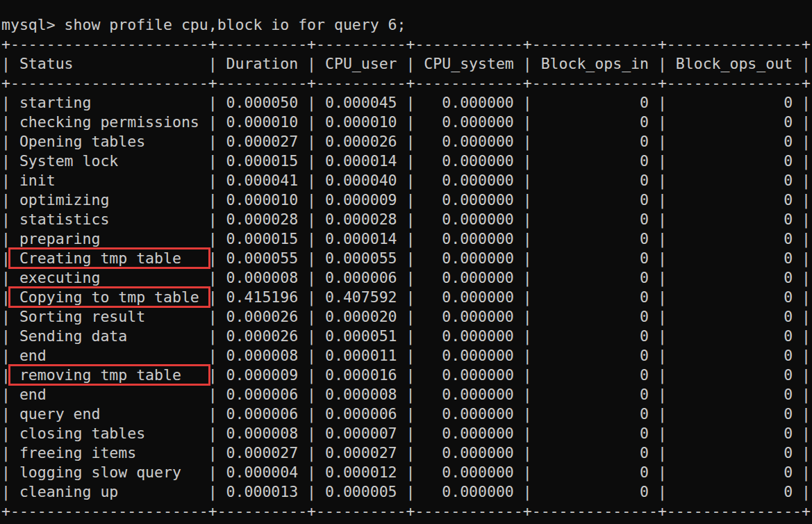 This screenshot has height=524, width=812. I want to click on table-row: | Sending data | 0.000026 | 0.000051 | 0…, so click(407, 336).